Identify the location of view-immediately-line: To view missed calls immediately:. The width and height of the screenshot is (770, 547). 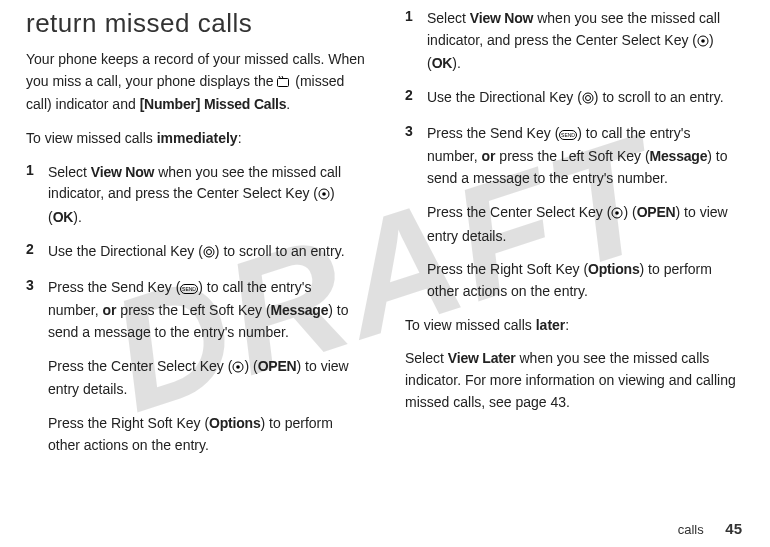
(196, 139).